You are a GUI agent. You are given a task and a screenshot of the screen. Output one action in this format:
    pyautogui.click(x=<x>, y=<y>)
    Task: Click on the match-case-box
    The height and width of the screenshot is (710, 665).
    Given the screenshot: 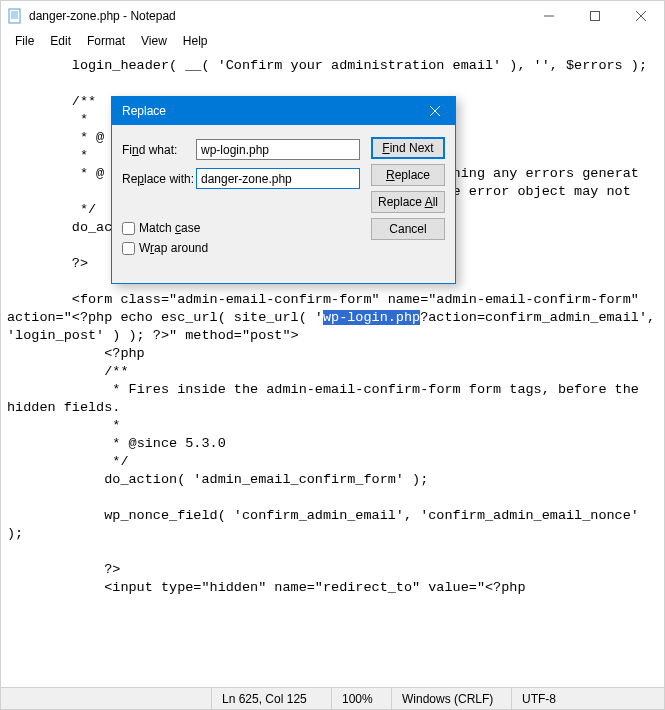 What is the action you would take?
    pyautogui.click(x=128, y=228)
    